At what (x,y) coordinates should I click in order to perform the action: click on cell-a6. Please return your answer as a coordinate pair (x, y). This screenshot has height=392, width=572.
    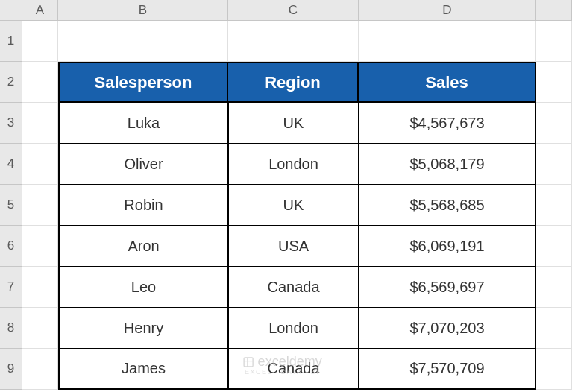
    Looking at the image, I should click on (40, 246).